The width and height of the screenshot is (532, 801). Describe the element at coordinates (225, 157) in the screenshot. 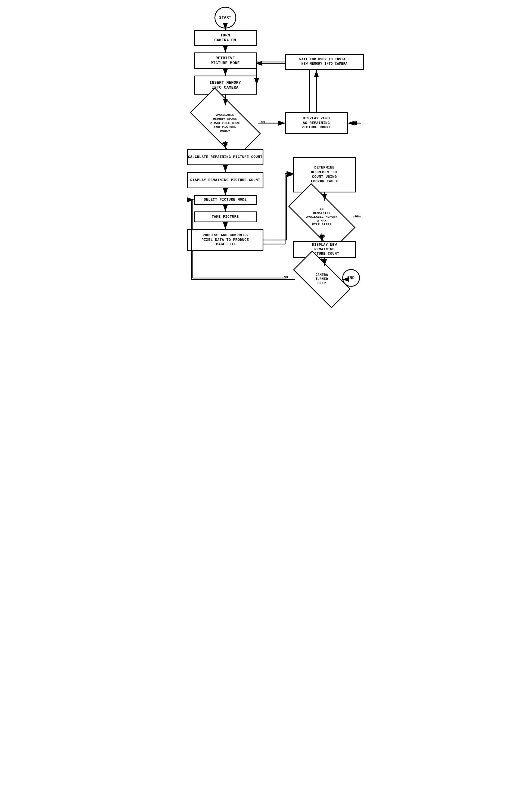

I see `calculate-remaining-box: CALCULATE REMAINING PICTURE COUNT` at that location.